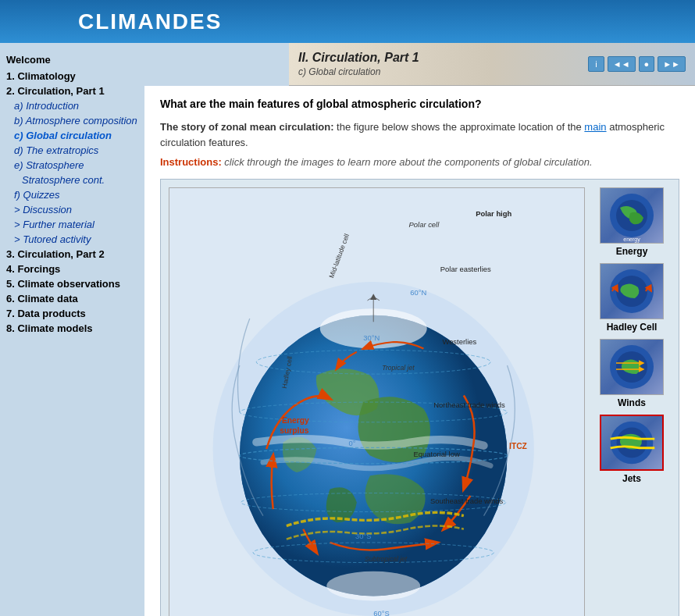 The height and width of the screenshot is (616, 695). What do you see at coordinates (420, 134) in the screenshot?
I see `story-paragraph: The story of zonal mean circulation: the…` at bounding box center [420, 134].